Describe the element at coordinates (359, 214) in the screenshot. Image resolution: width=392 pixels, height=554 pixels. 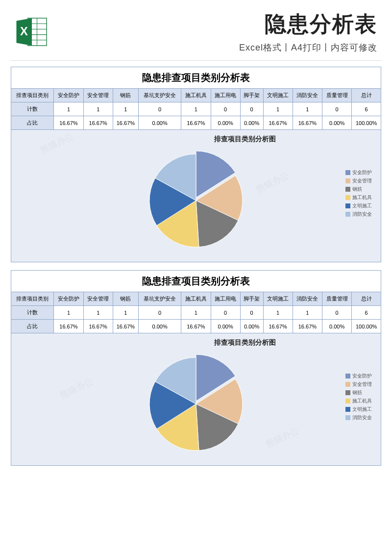
I see `legend-item: 消防安全` at that location.